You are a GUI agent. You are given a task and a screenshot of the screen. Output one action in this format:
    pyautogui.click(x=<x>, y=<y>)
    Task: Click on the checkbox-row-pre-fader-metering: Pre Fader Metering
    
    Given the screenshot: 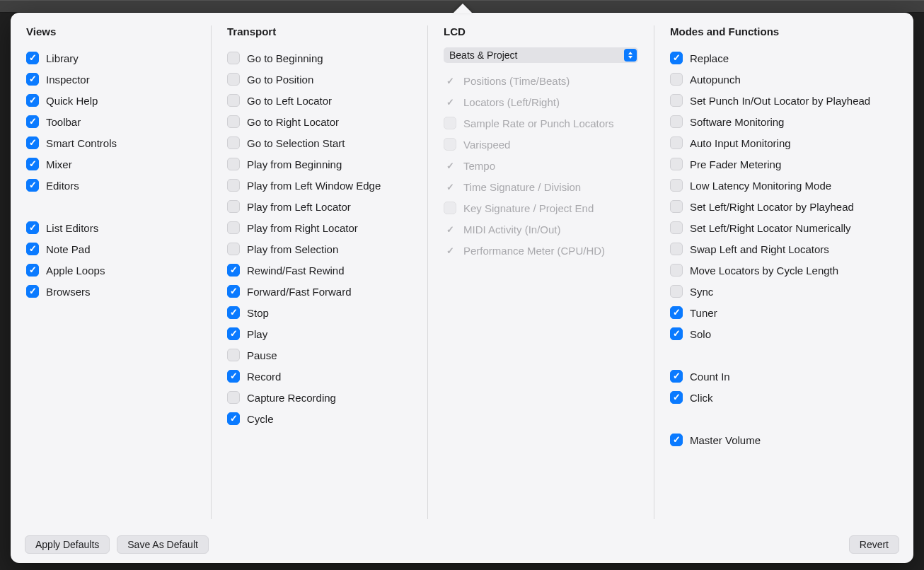 What is the action you would take?
    pyautogui.click(x=784, y=164)
    